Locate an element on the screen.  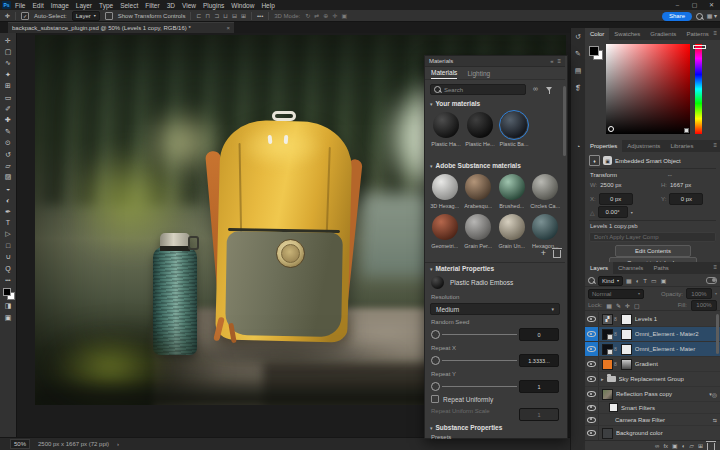
repeat-x-field: 1.3333... is located at coordinates (539, 360).